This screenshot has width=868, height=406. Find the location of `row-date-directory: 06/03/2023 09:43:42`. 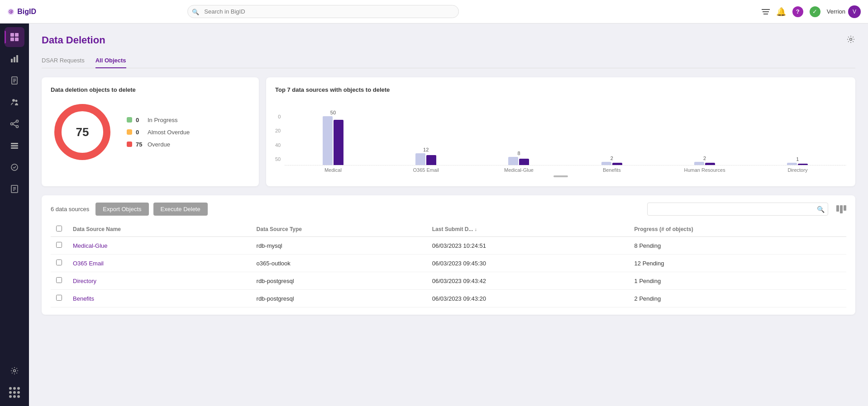

row-date-directory: 06/03/2023 09:43:42 is located at coordinates (528, 281).